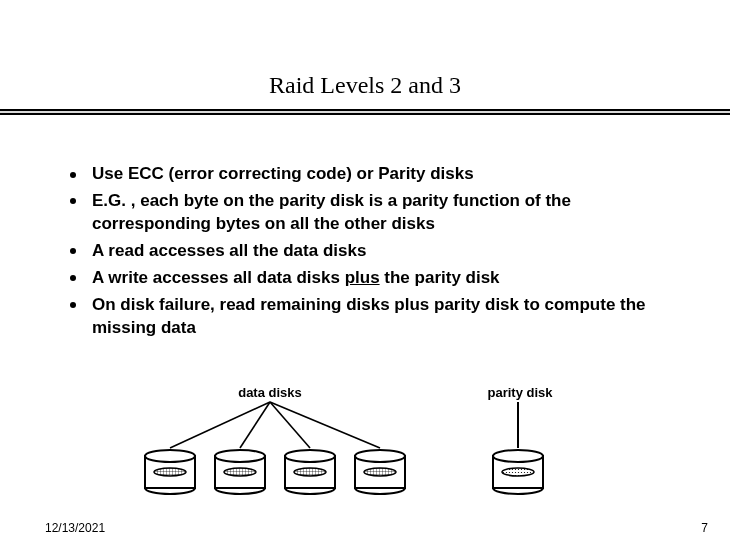 Image resolution: width=730 pixels, height=547 pixels. I want to click on bullet-text-pre: A write accesses all data disks, so click(218, 278).